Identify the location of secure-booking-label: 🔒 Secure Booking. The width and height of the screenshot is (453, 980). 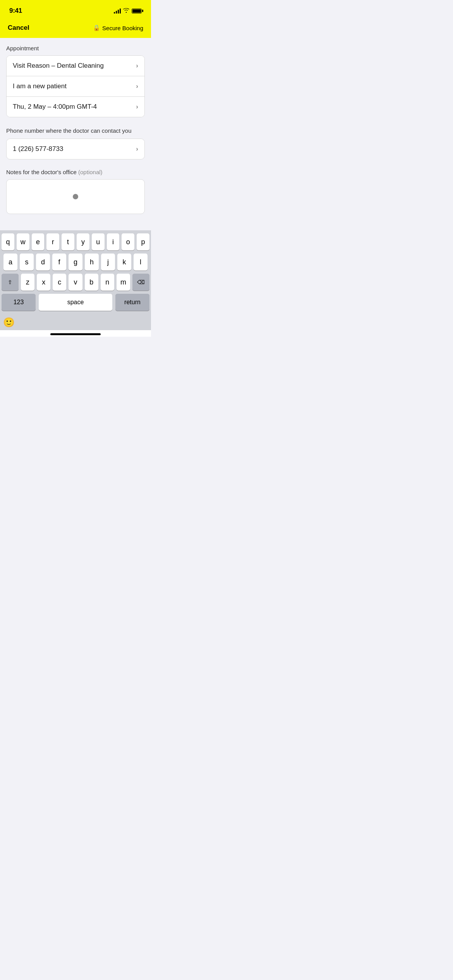
(118, 28).